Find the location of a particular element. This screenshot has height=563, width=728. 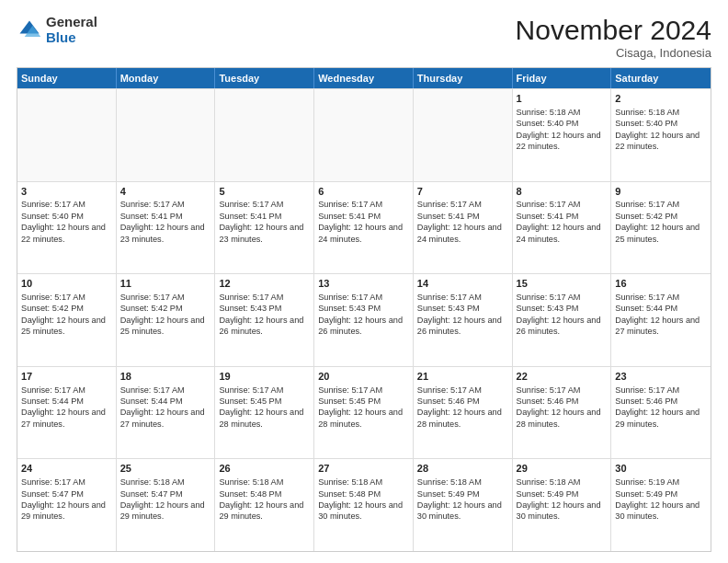

calendar-cell: 16Sunrise: 5:17 AMSunset: 5:44 PMDayligh… is located at coordinates (661, 320).